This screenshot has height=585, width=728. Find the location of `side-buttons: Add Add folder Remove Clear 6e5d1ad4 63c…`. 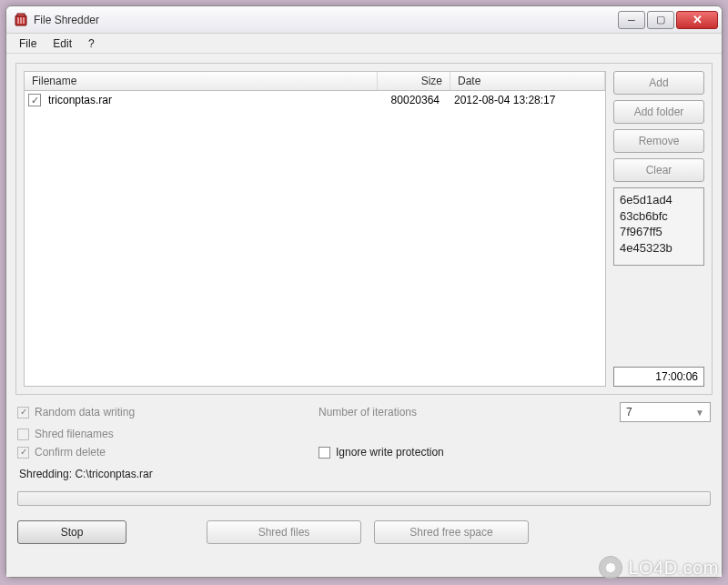

side-buttons: Add Add folder Remove Clear 6e5d1ad4 63c… is located at coordinates (659, 229).